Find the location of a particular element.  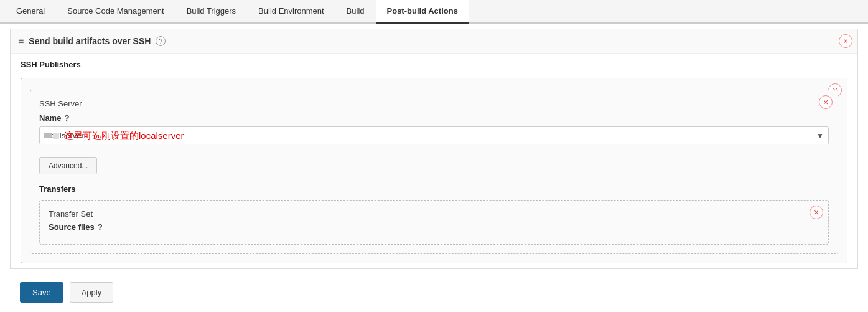

advanced-button: Advanced... is located at coordinates (68, 166).